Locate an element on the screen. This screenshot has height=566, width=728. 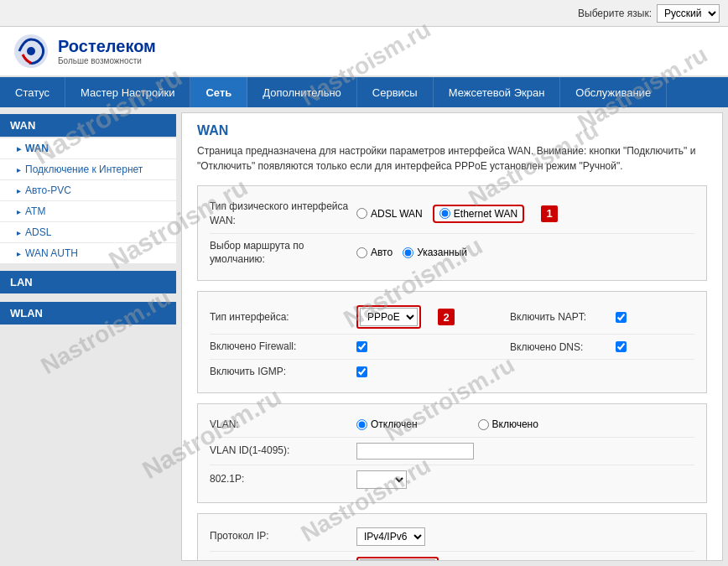
iface-type-select: PPPoE IPoA MER Bridge is located at coordinates (389, 317).